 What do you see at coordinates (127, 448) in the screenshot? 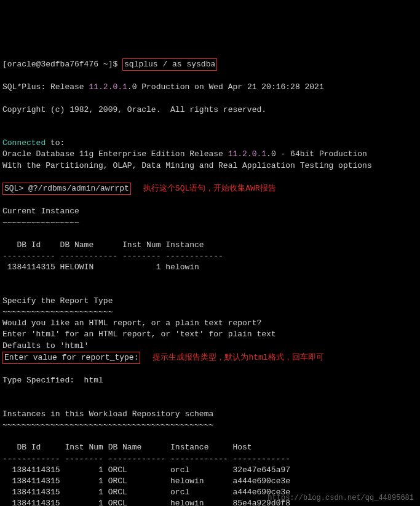
I see `instances-header: DB Id Inst Num DB Name Instance Host` at bounding box center [127, 448].